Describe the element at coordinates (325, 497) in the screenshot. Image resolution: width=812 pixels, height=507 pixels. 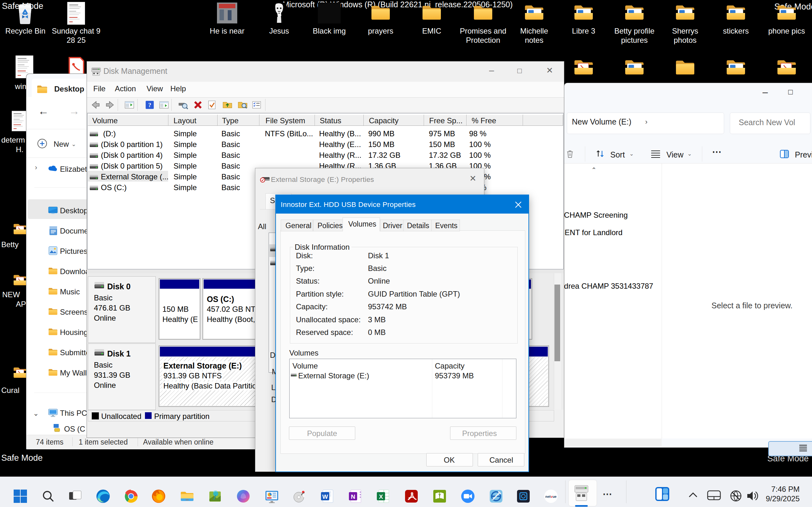
I see `svg-text: W` at that location.